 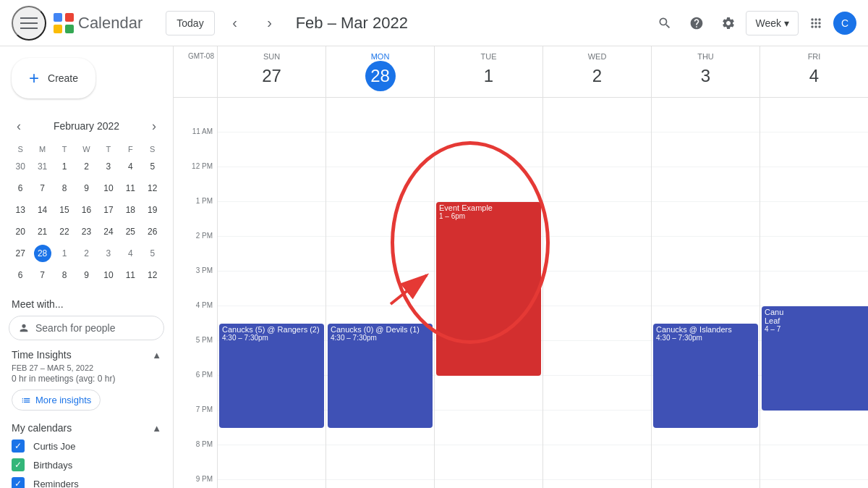 What do you see at coordinates (845, 23) in the screenshot?
I see `avatar: C` at bounding box center [845, 23].